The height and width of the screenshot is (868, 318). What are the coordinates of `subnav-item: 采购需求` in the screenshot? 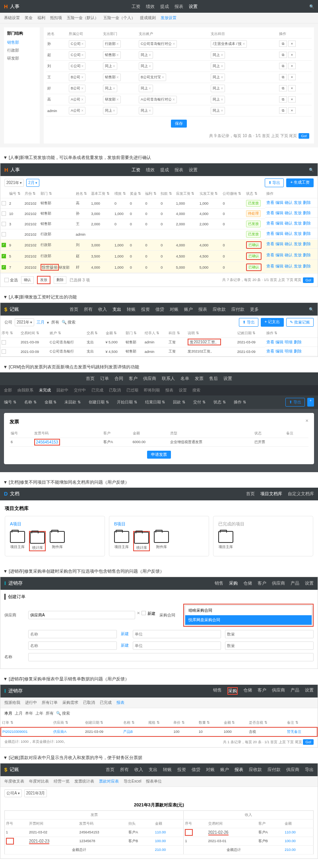 It's located at (70, 703).